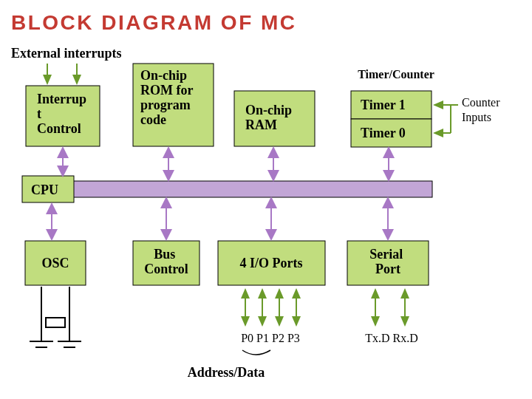 This screenshot has height=399, width=532. What do you see at coordinates (226, 372) in the screenshot?
I see `addrdata-label: Address/Data` at bounding box center [226, 372].